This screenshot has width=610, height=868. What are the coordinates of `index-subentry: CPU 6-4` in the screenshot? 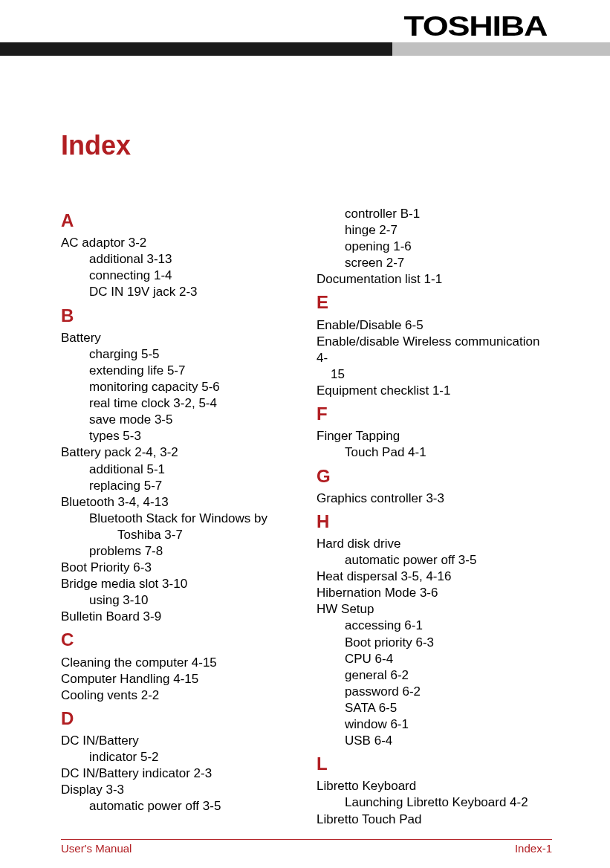 It's located at (447, 659).